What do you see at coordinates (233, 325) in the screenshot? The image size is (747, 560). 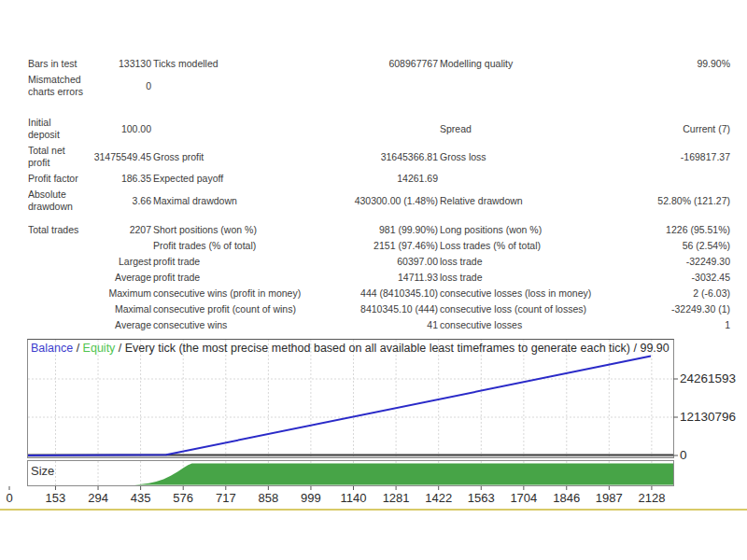 I see `stat-label: consecutive wins` at bounding box center [233, 325].